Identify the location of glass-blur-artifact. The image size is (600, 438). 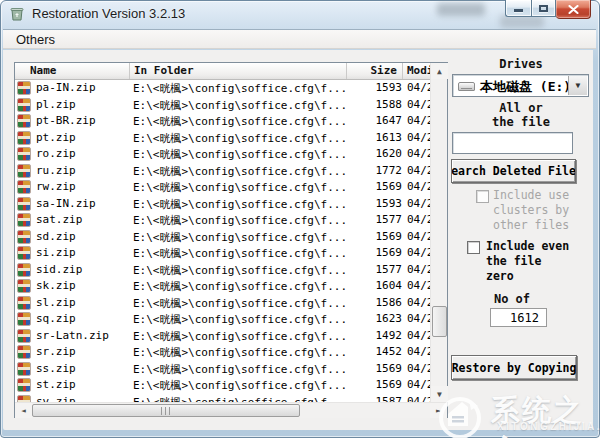
(461, 10).